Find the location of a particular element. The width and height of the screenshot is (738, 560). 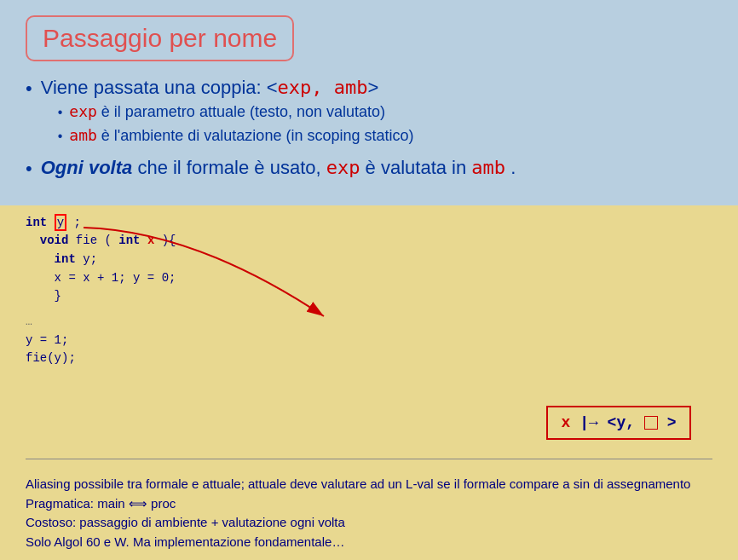

code-line-3: int y; is located at coordinates (267, 260).